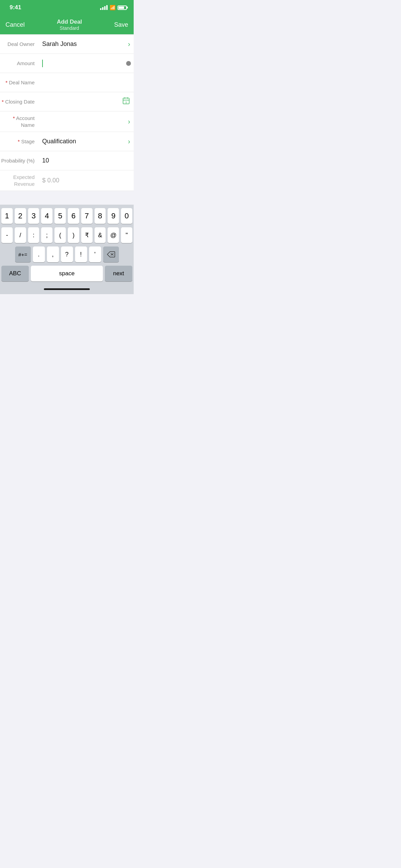  What do you see at coordinates (86, 180) in the screenshot?
I see `expected-revenue-field: $ 0.00` at bounding box center [86, 180].